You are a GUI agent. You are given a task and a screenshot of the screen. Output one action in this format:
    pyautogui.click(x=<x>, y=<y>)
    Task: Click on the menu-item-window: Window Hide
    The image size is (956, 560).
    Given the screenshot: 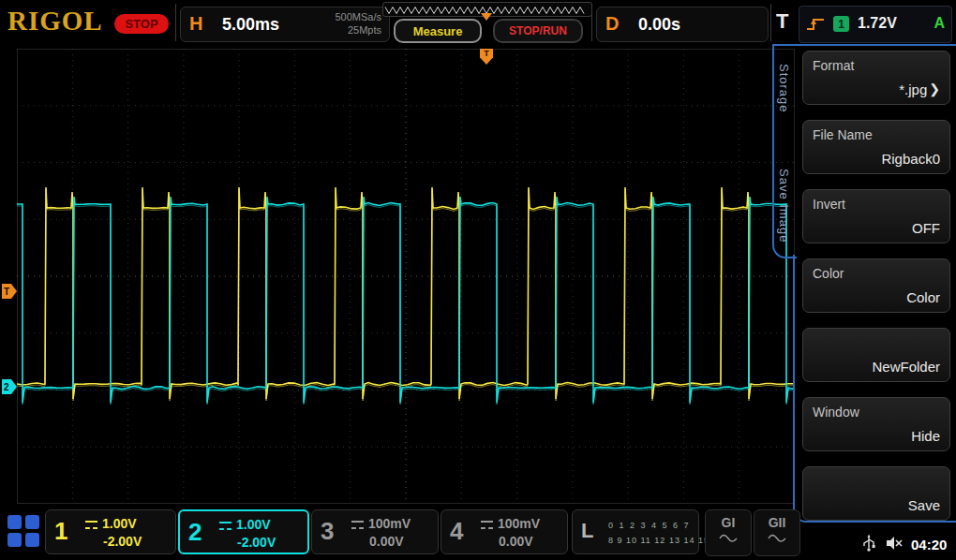 What is the action you would take?
    pyautogui.click(x=876, y=424)
    